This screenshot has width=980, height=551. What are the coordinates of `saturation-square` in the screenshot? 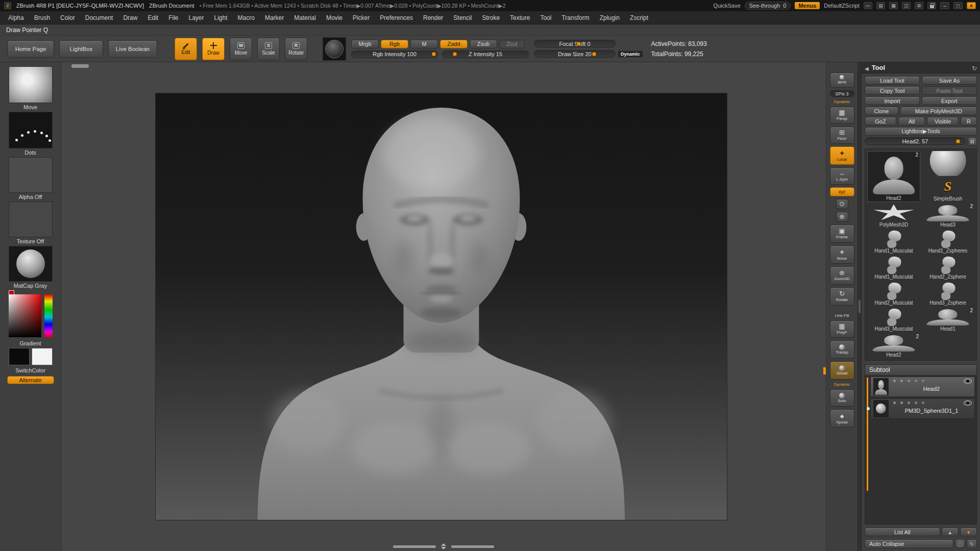 It's located at (25, 316).